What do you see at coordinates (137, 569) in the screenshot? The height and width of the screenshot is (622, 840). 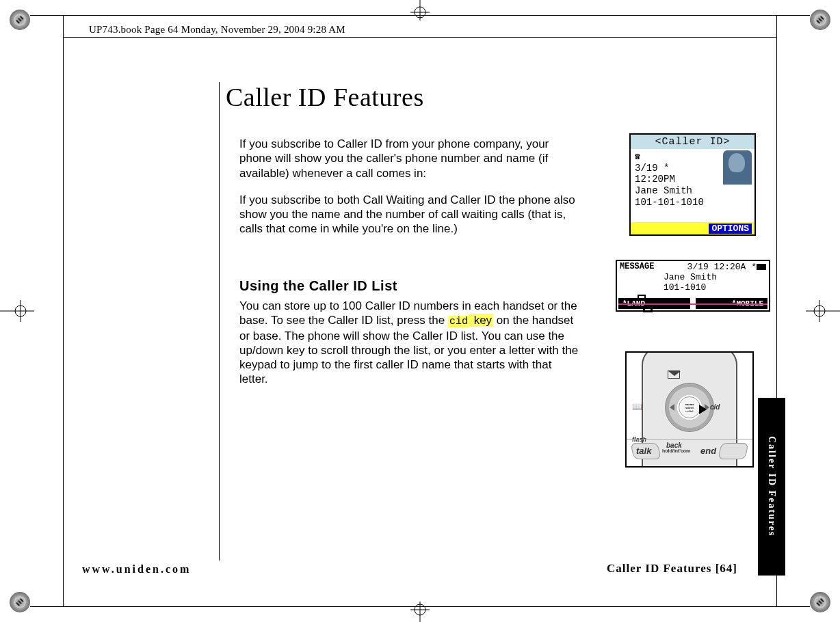 I see `footer-url: www.uniden.com` at bounding box center [137, 569].